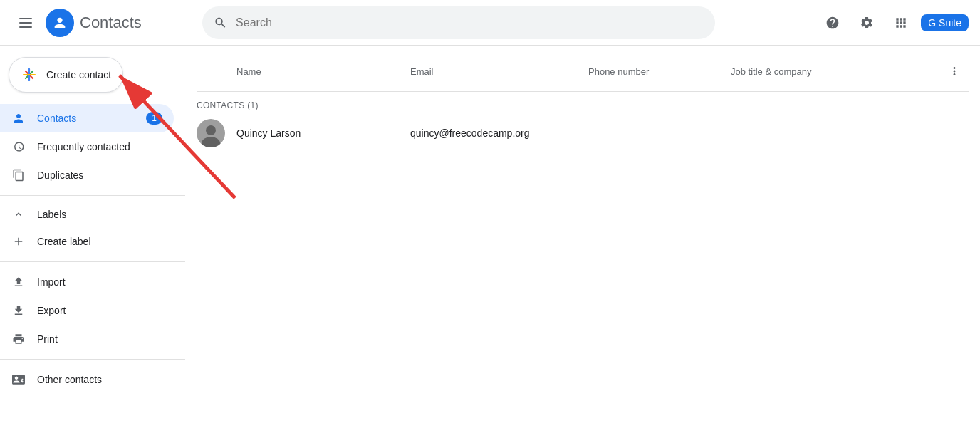 This screenshot has width=980, height=448. I want to click on plus-cross-icon, so click(29, 75).